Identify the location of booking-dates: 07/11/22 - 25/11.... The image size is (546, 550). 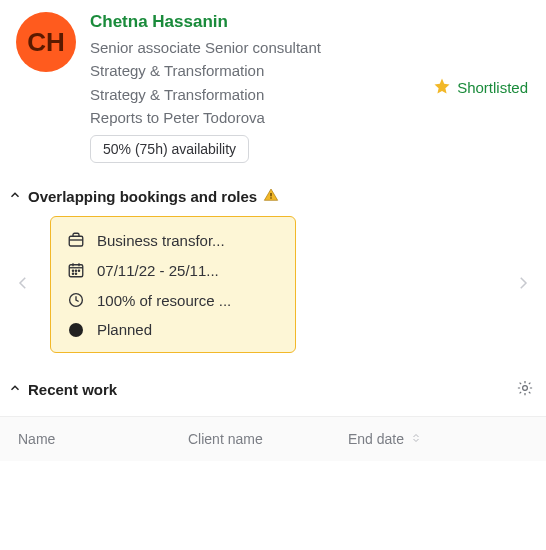
(158, 270).